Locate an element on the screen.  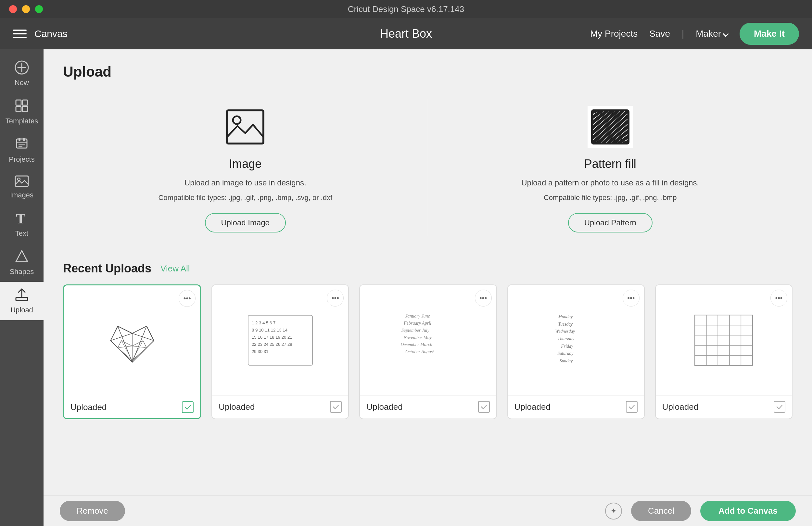
card-3-footer: Uploaded is located at coordinates (428, 407).